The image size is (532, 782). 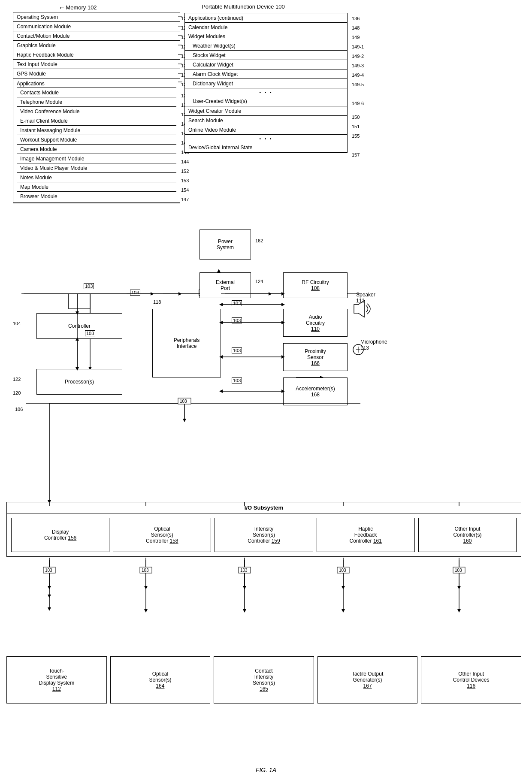 What do you see at coordinates (266, 111) in the screenshot?
I see `pmd-row-widget-creator: Widget Creator Module` at bounding box center [266, 111].